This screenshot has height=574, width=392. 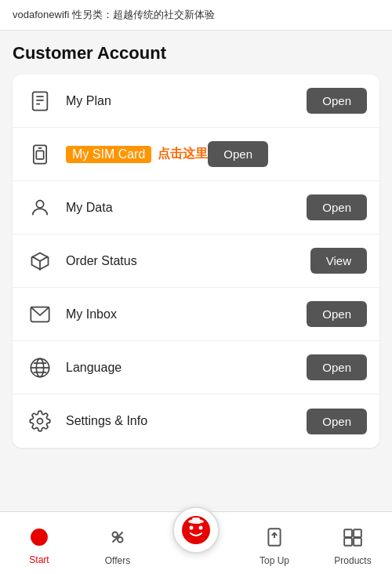 I want to click on menu-item-language: Language Open, so click(x=196, y=368).